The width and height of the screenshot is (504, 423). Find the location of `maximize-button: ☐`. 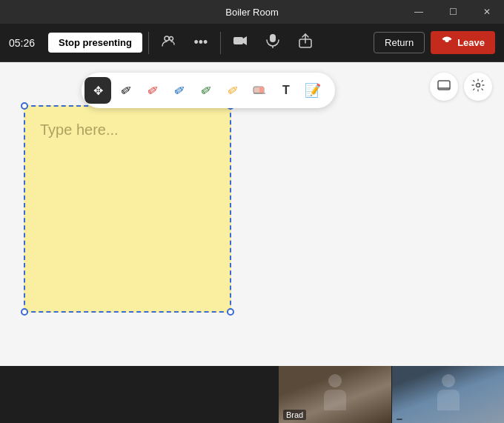

maximize-button: ☐ is located at coordinates (453, 12).